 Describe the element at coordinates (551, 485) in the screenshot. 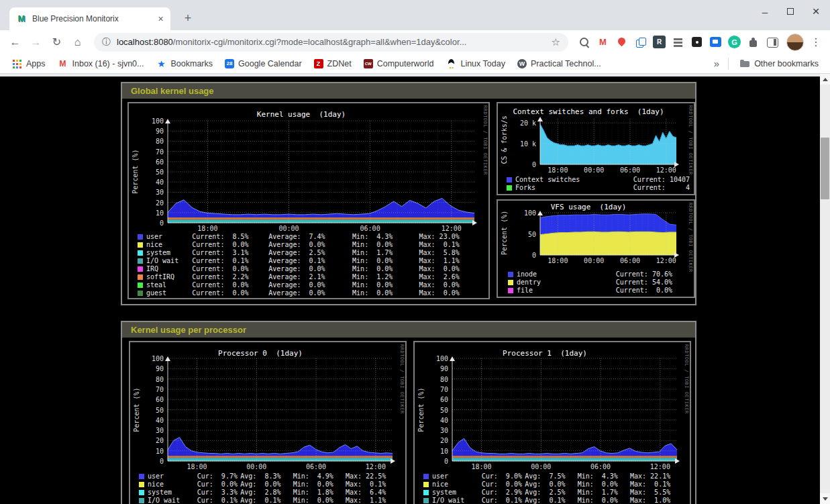

I see `legend-stat: Avg: 0.0%` at that location.